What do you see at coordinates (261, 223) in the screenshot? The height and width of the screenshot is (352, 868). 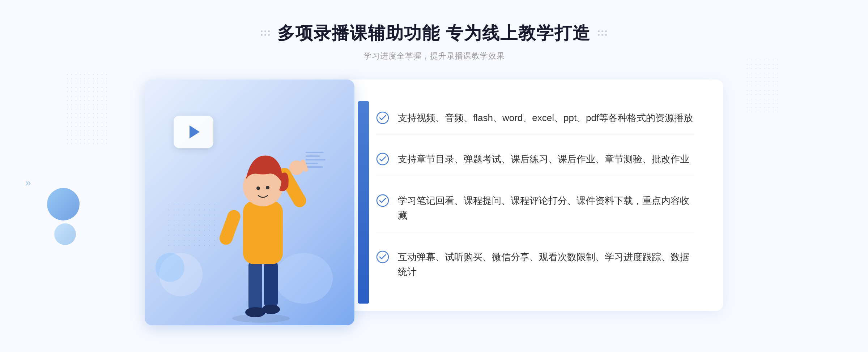 I see `person-illustration` at bounding box center [261, 223].